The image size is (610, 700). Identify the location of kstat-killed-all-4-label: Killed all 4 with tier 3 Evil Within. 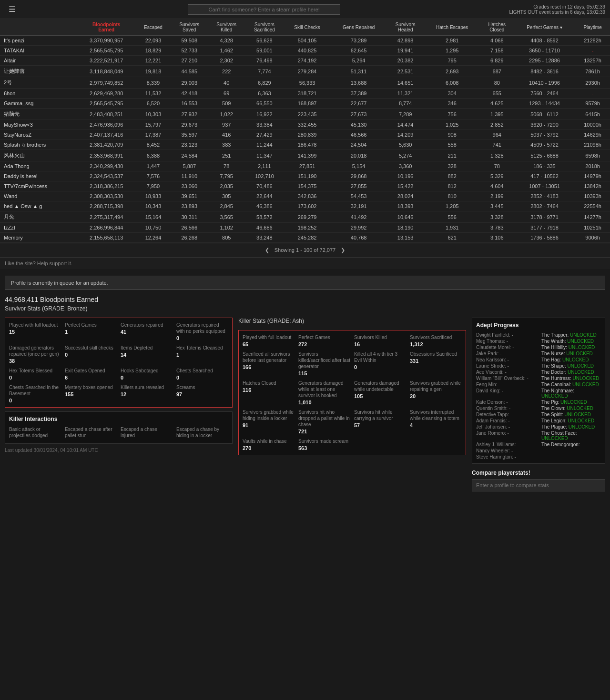
(380, 357).